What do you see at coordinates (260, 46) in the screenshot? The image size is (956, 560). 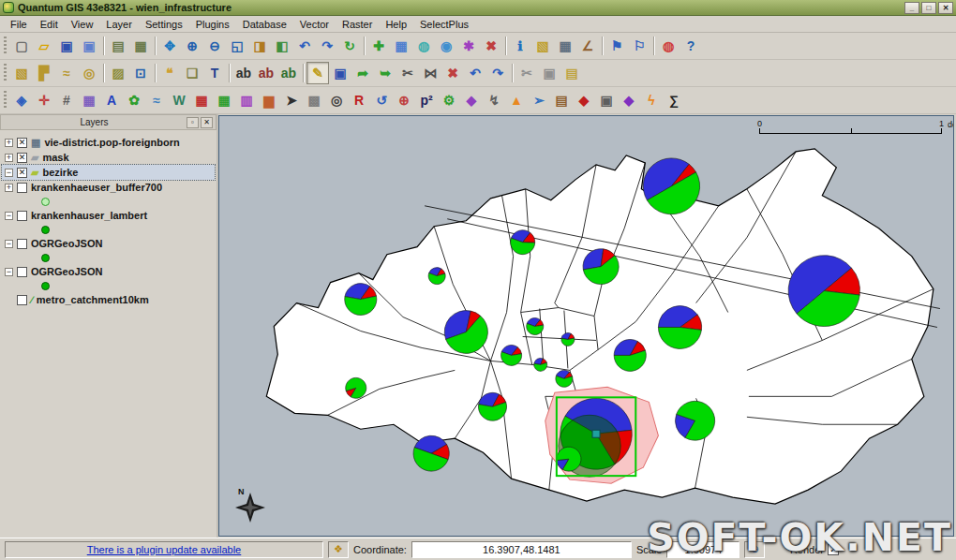 I see `zoom-to-selection-icon: ◨` at bounding box center [260, 46].